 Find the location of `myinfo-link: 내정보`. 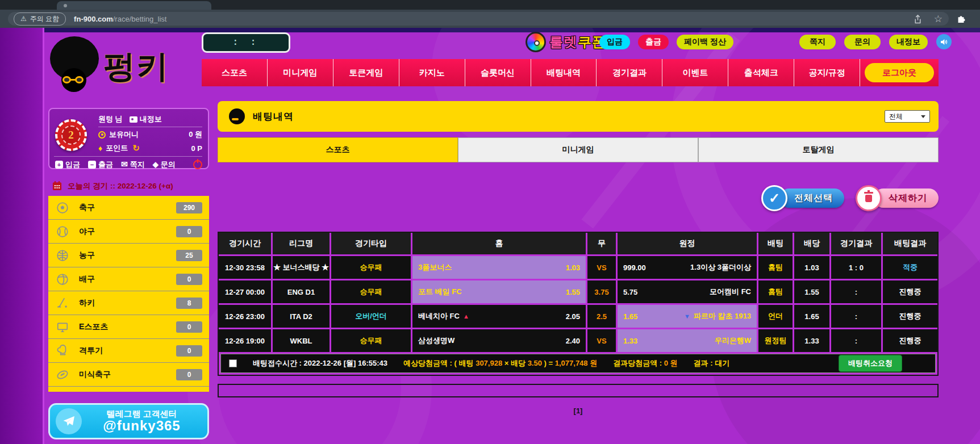

myinfo-link: 내정보 is located at coordinates (151, 119).